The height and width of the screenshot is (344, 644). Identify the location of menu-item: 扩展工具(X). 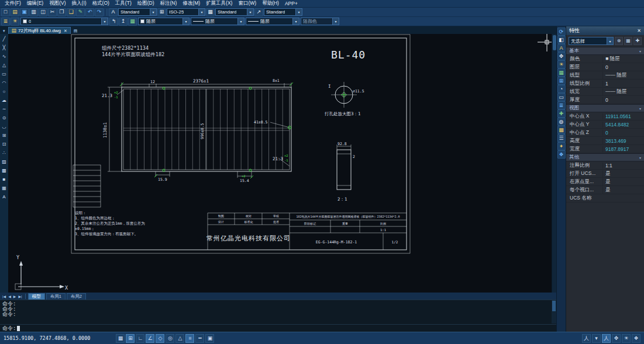
(219, 4).